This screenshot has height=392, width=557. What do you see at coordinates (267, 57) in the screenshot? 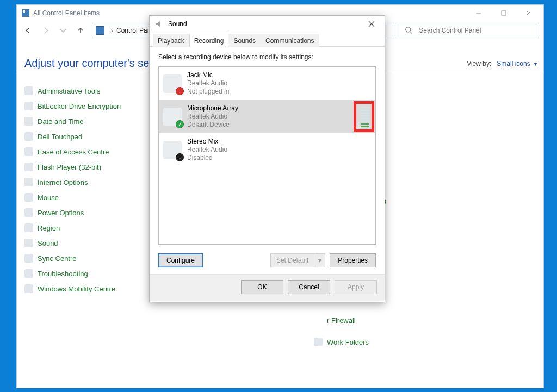
I see `recording-instruction: Select a recording device below to modif…` at bounding box center [267, 57].